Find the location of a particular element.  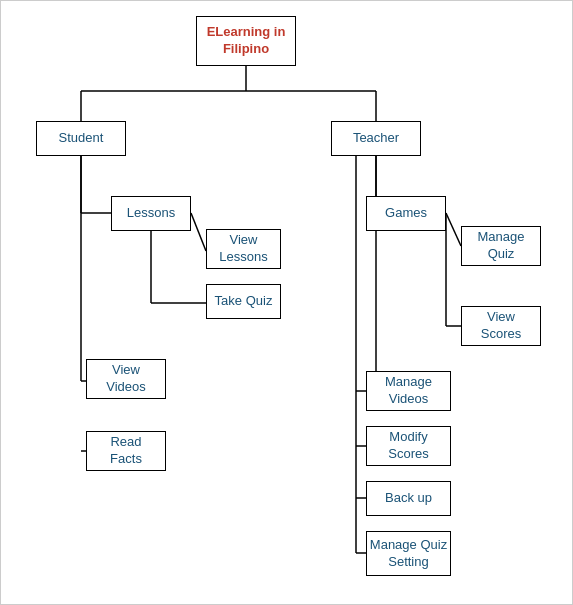

modify-scores-node: Modify Scores is located at coordinates (408, 446).